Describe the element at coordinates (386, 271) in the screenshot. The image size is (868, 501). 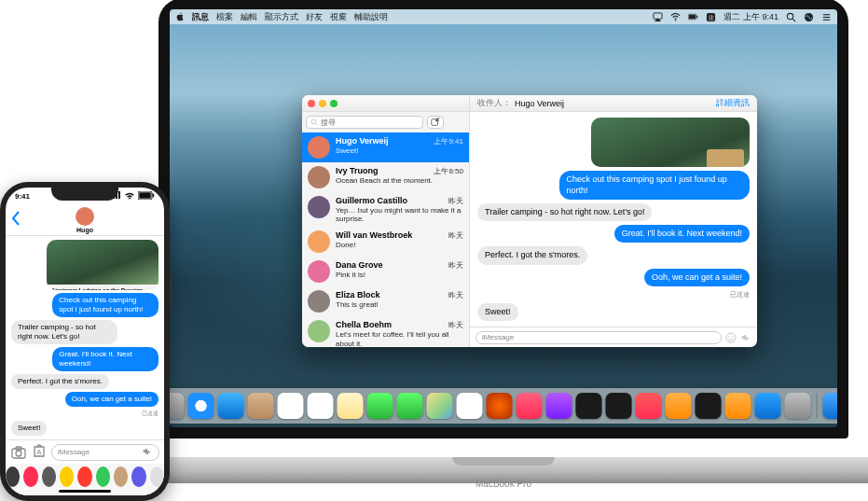
I see `conversation-item: Dana Grove 昨天 Pink it is!` at that location.